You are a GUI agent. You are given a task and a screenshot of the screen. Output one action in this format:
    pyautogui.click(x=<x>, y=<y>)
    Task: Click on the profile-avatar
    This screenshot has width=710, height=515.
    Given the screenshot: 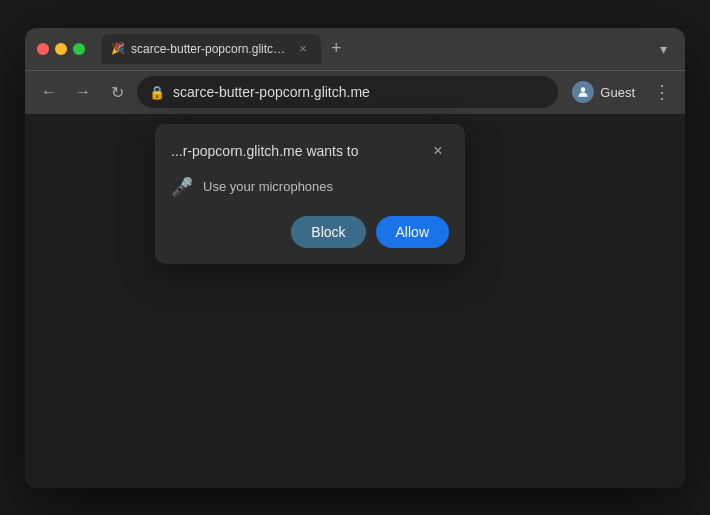 What is the action you would take?
    pyautogui.click(x=583, y=92)
    